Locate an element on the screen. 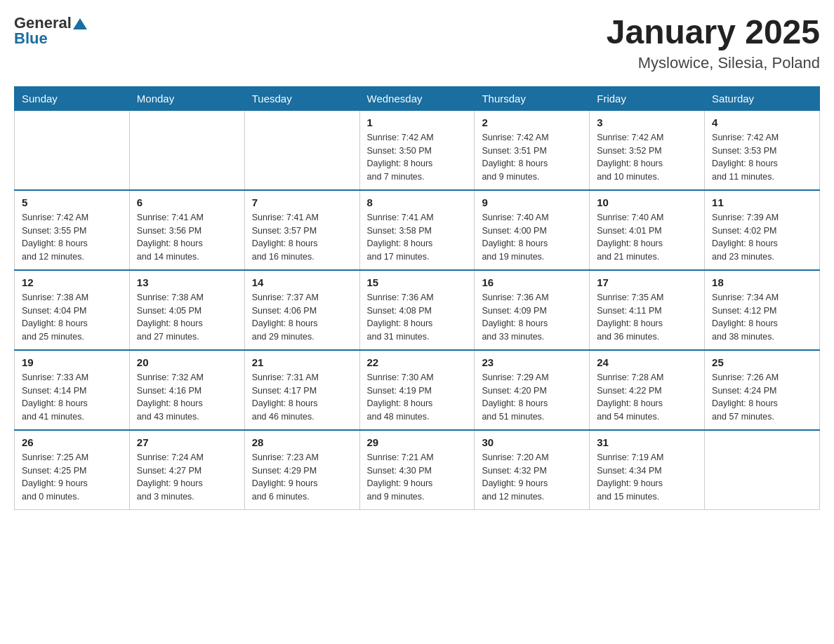 The image size is (834, 644). calendar-cell: 7Sunrise: 7:41 AM Sunset: 3:57 PM Daylig… is located at coordinates (302, 230).